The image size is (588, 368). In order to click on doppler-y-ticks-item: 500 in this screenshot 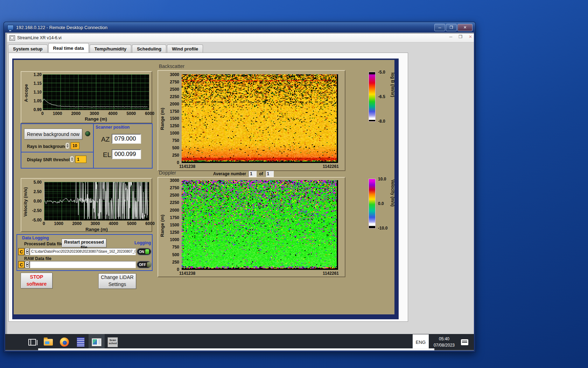, I will do `click(176, 255)`.